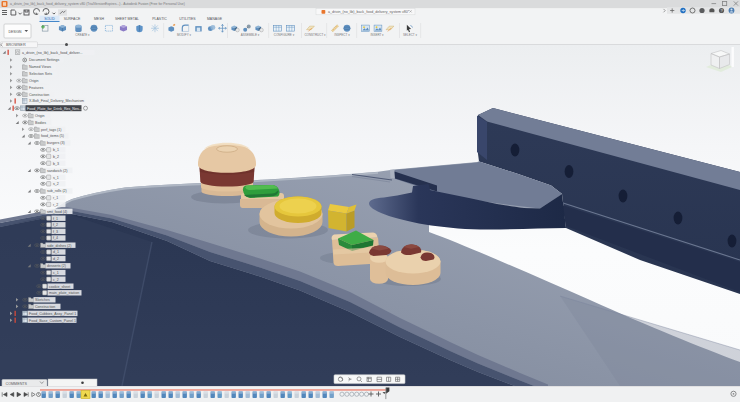  What do you see at coordinates (56, 164) in the screenshot?
I see `svg-text: b_3` at bounding box center [56, 164].